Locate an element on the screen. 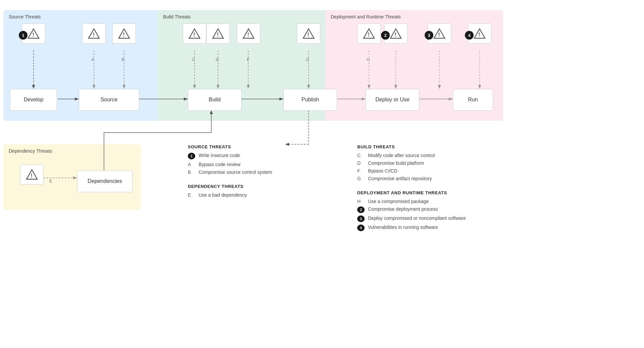 The image size is (644, 348). badge-1-icon: 1 is located at coordinates (23, 35).